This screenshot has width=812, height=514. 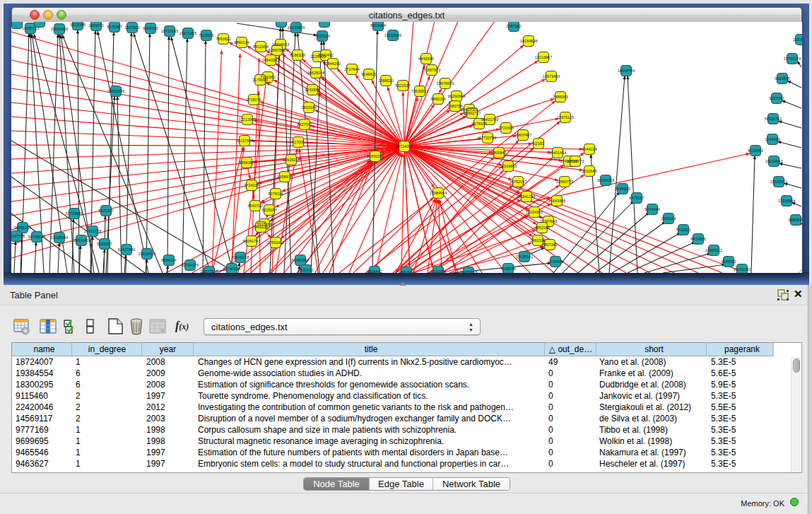 I want to click on svg-text: 96319863, so click(x=508, y=166).